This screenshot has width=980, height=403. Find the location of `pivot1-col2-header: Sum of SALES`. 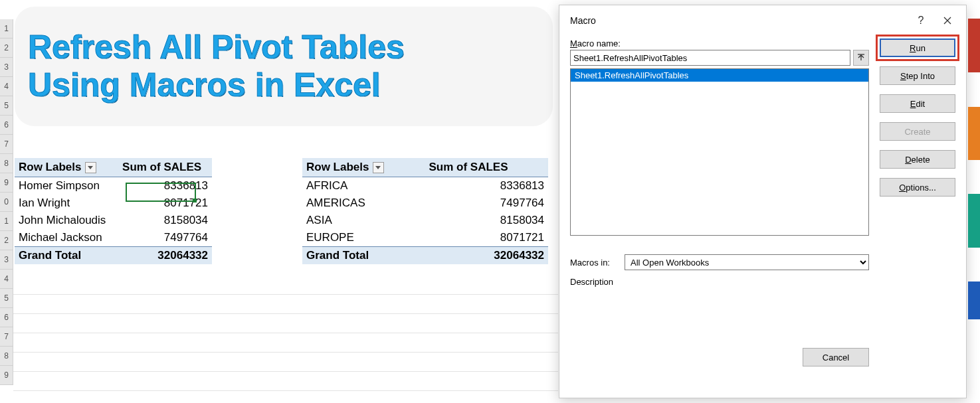

pivot1-col2-header: Sum of SALES is located at coordinates (165, 167).